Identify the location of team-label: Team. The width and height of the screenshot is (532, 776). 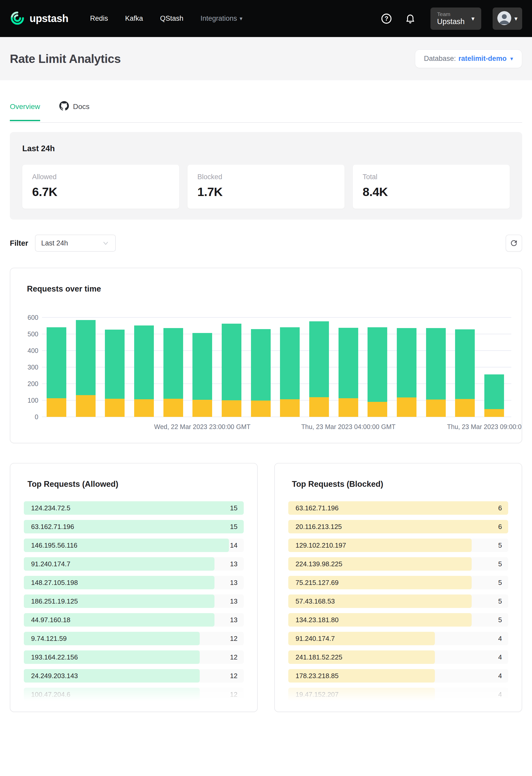
(451, 14).